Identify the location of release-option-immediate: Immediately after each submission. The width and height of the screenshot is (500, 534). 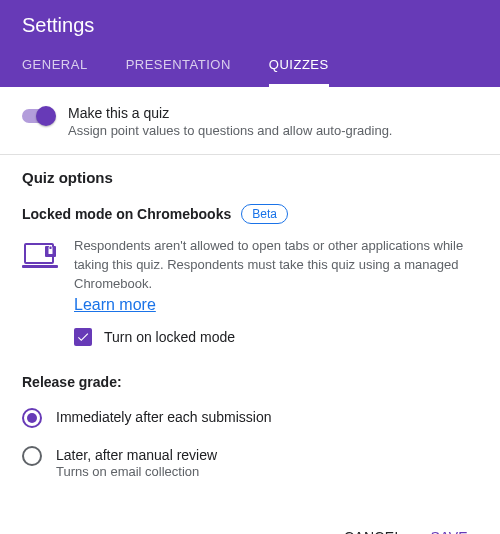
(250, 418).